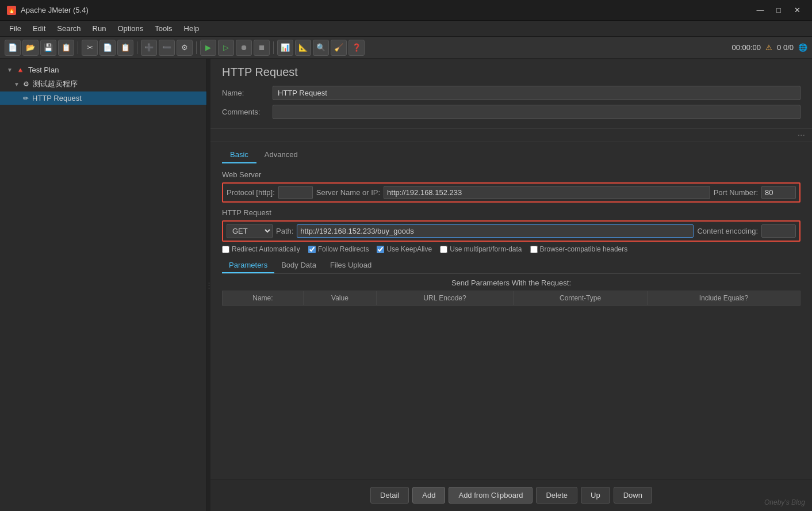 This screenshot has height=511, width=812. Describe the element at coordinates (584, 249) in the screenshot. I see `browser-compat-label: Browser-compatible headers` at that location.